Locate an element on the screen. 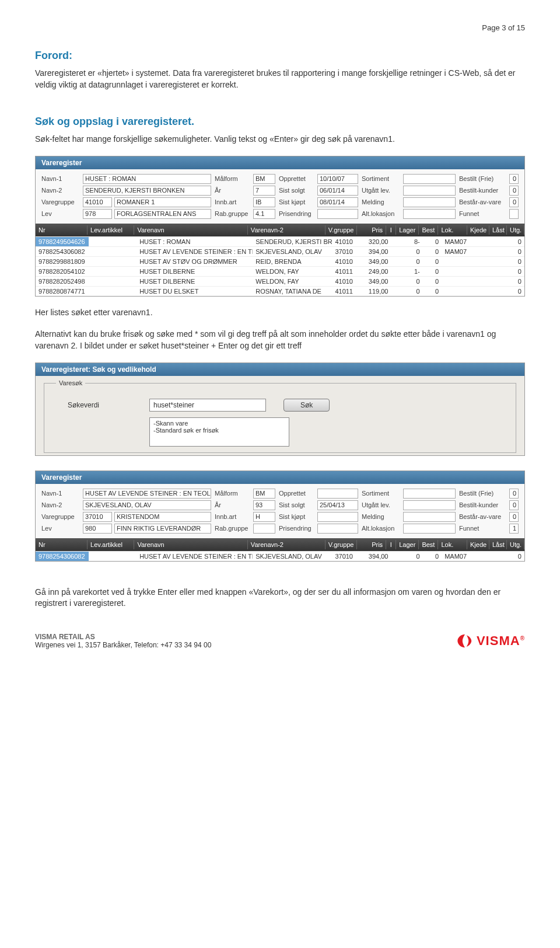  form-label: Navn-1 is located at coordinates (61, 179).